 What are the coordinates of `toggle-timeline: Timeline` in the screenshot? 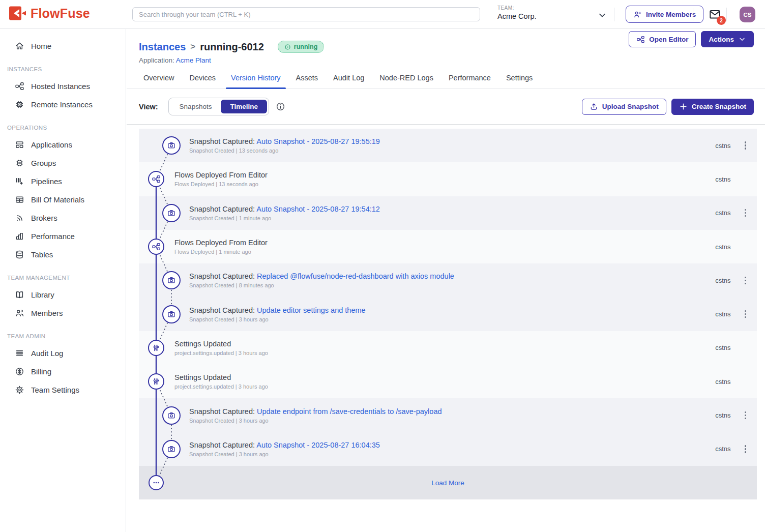 It's located at (244, 107).